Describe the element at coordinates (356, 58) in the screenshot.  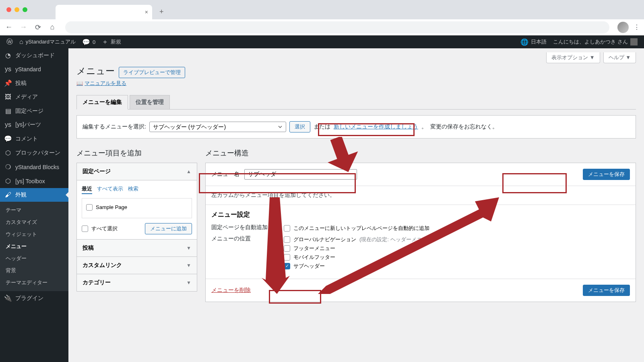
I see `screen-meta: 表示オプション ▼ ヘルプ ▼` at that location.